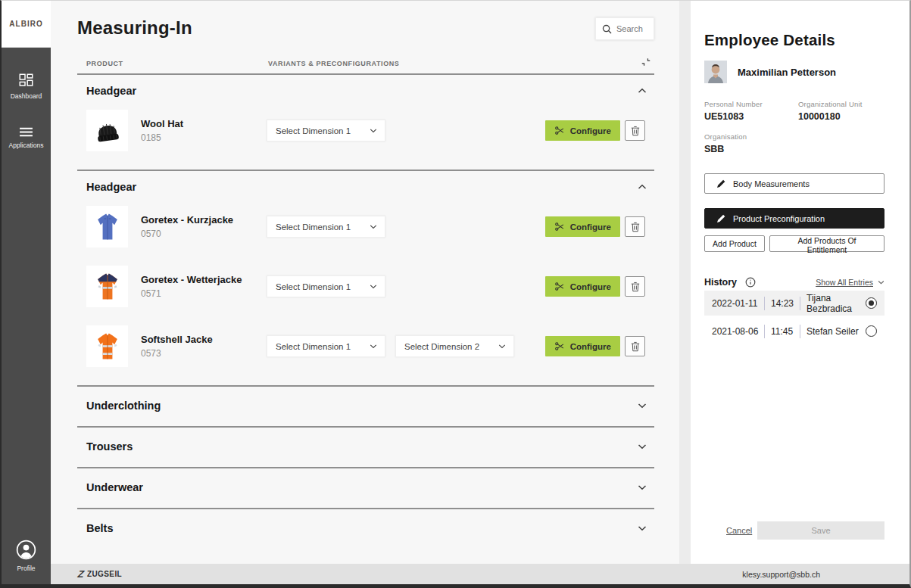 This screenshot has height=588, width=911. What do you see at coordinates (366, 185) in the screenshot?
I see `section-header-headgear-2: Headgear` at bounding box center [366, 185].